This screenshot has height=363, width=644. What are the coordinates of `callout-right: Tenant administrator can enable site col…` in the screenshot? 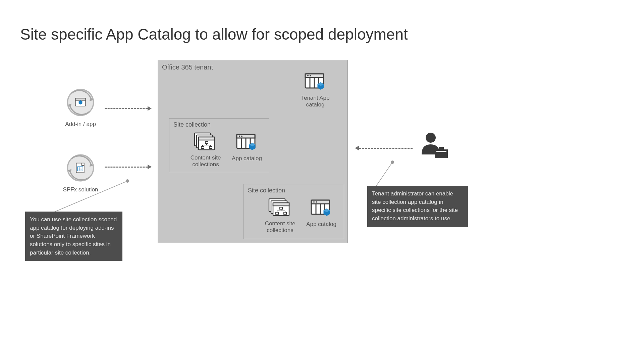 It's located at (418, 206).